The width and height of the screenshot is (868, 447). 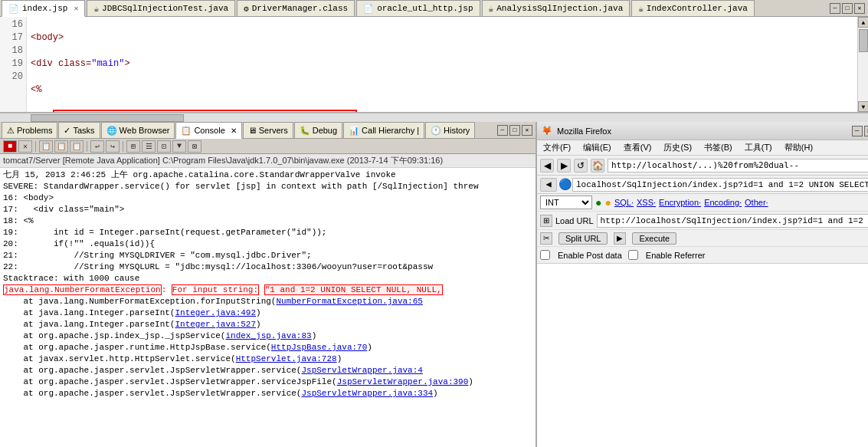 I want to click on tab-oracle: 📄 oracle_utl_http.jsp, so click(x=418, y=8).